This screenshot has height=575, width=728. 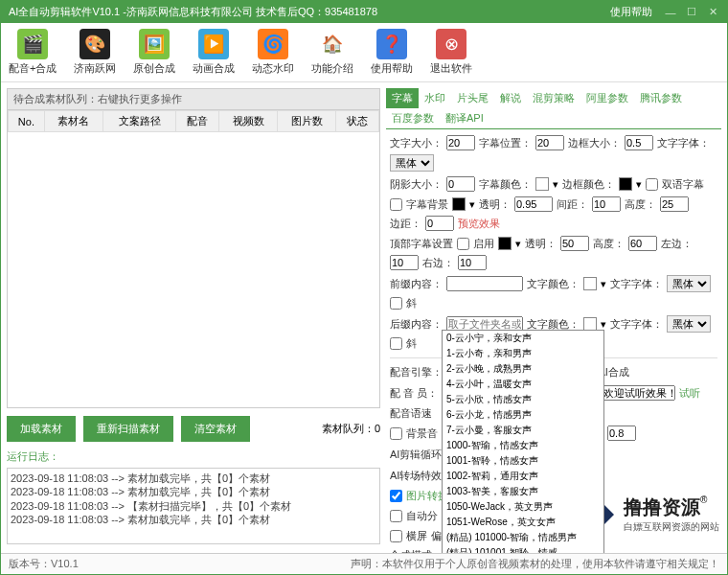 I want to click on voice-option: 6-云小龙，情感男声, so click(x=523, y=415).